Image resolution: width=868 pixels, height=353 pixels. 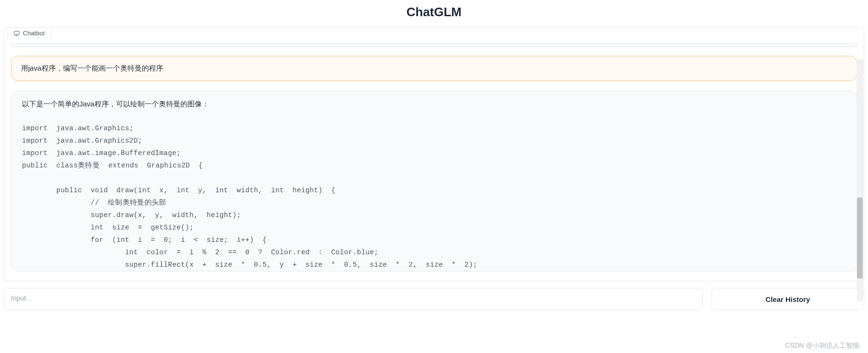 I want to click on clear-history-button: Clear History, so click(x=788, y=299).